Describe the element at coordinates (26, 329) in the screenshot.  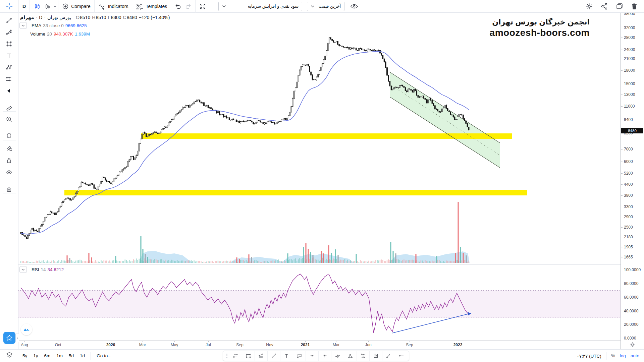
I see `chart-provider-logo` at that location.